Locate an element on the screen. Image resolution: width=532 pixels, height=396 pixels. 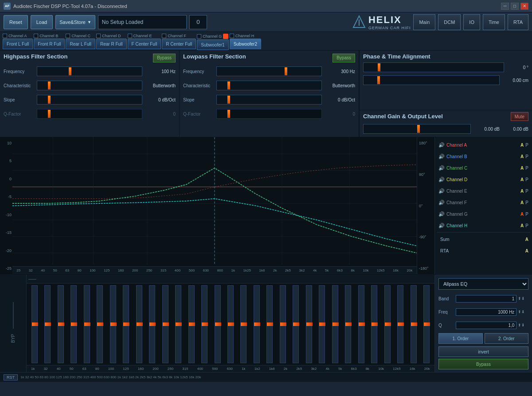
ch-c-speaker-icon: 🔊 is located at coordinates (442, 168).